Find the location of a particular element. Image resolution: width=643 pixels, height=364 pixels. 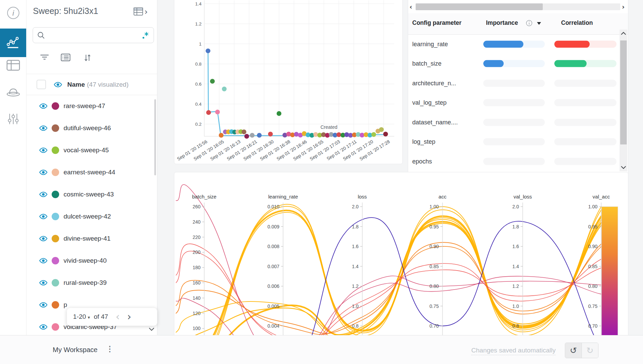

sweep-title: Sweep: 5hu2i3x1 is located at coordinates (66, 11).